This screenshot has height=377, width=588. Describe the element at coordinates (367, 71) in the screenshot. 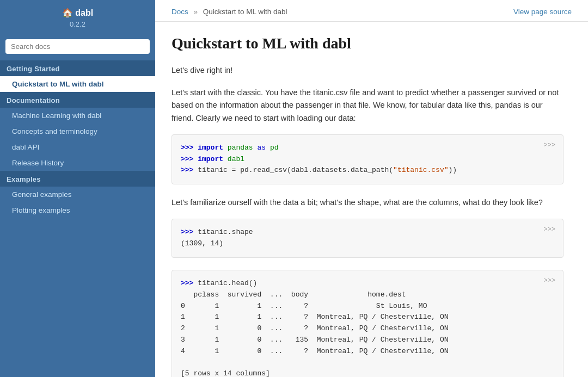

I see `intro-paragraph: Let's dive right in!` at that location.